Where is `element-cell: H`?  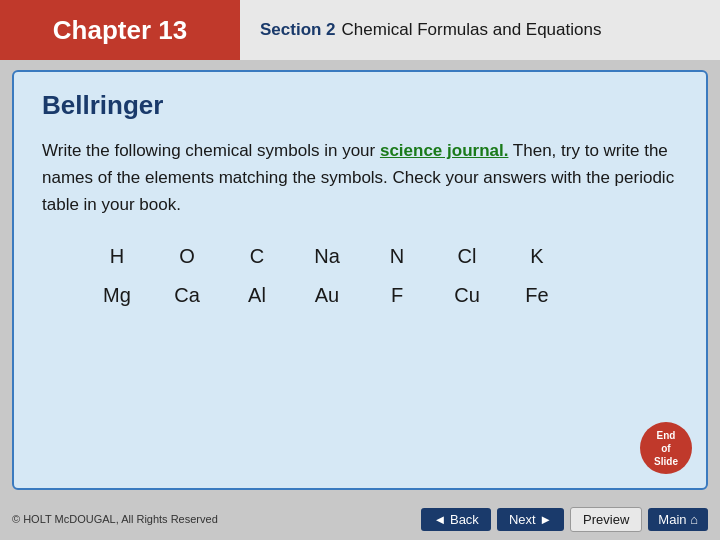
element-cell: H is located at coordinates (117, 256).